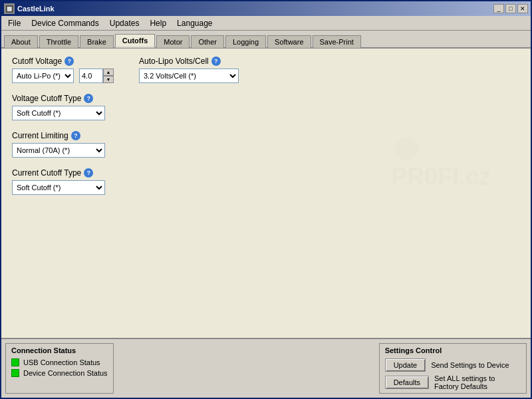 Image resolution: width=532 pixels, height=399 pixels. Describe the element at coordinates (266, 23) in the screenshot. I see `menu-bar: File Device Commands Updates Help Langua…` at that location.